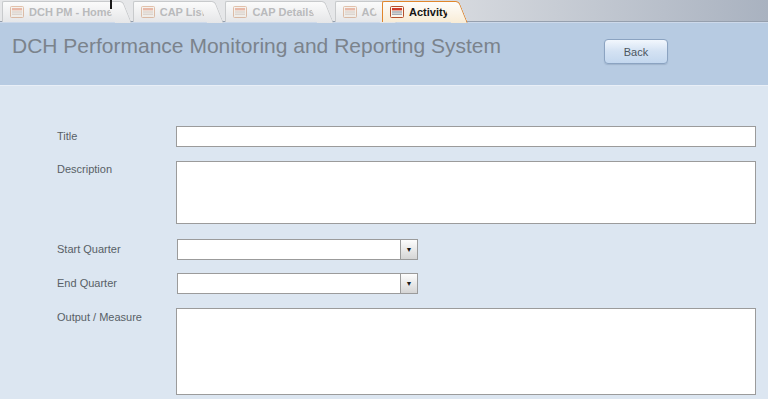 The width and height of the screenshot is (774, 407). I want to click on start-quarter-label: Start Quarter, so click(89, 249).